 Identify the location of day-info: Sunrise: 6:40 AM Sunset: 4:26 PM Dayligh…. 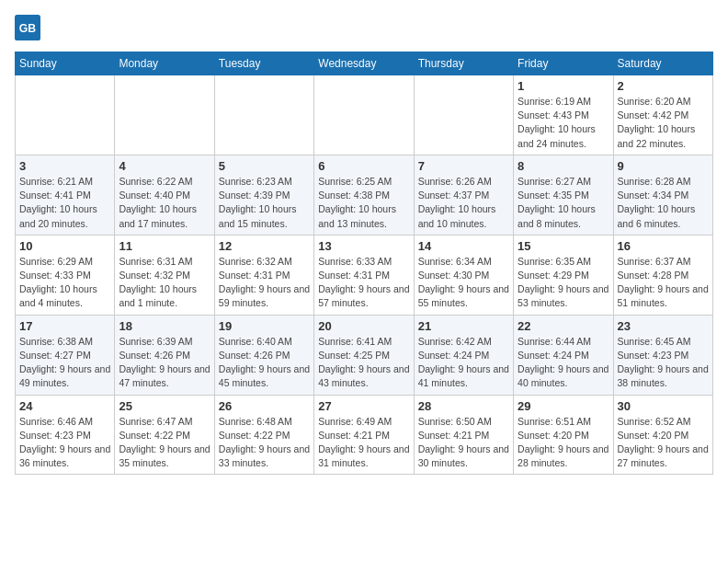
(265, 362).